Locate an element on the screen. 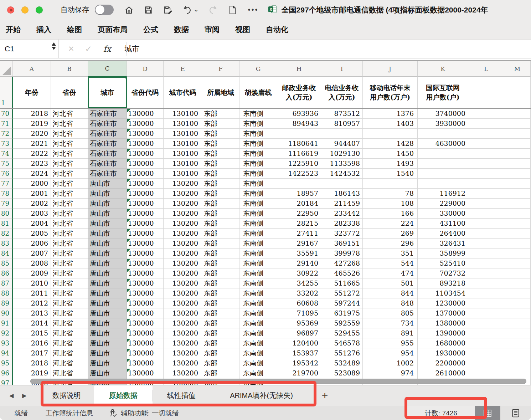 The height and width of the screenshot is (420, 531). cell: 1180641 is located at coordinates (299, 144).